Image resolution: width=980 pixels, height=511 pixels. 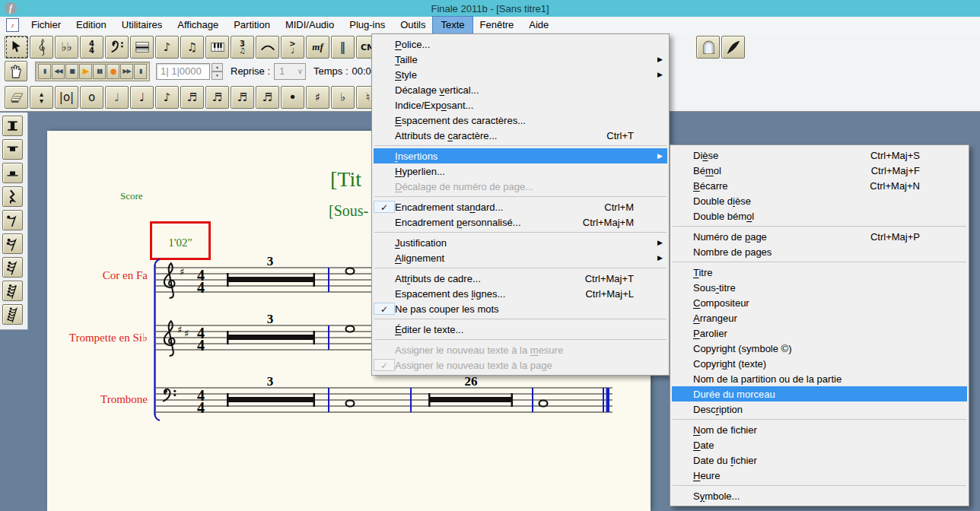 I want to click on quarter-rest-button, so click(x=12, y=196).